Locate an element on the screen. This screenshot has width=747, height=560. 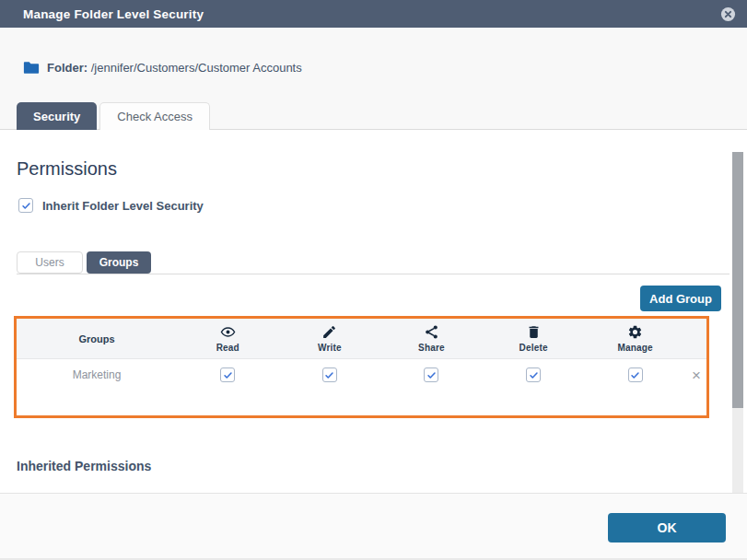
write-cell is located at coordinates (330, 375).